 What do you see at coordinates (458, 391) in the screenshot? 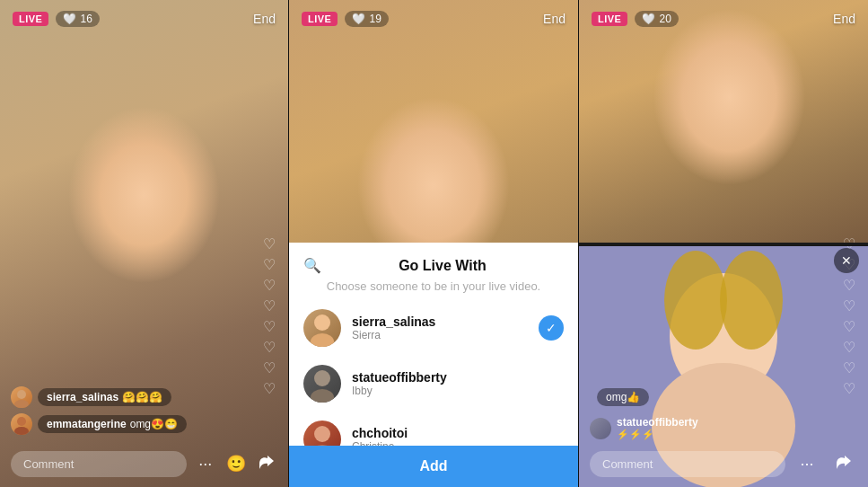
I see `user-name-ibby: Ibby` at bounding box center [458, 391].